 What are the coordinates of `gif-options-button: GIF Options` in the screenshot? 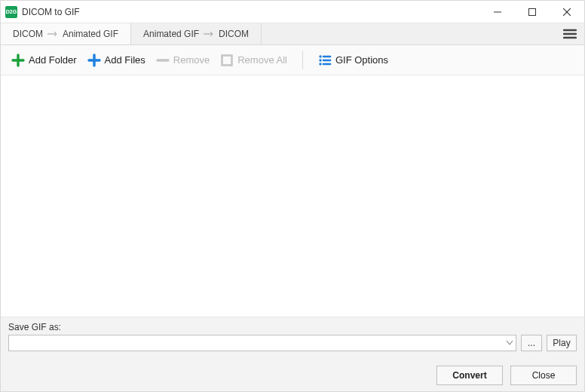 It's located at (353, 60).